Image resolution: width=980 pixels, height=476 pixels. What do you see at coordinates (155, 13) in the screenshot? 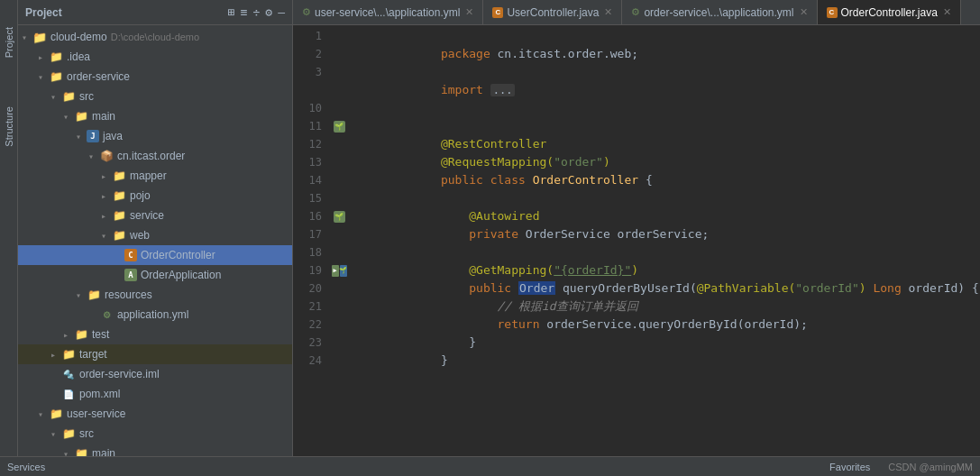
I see `panel-title-bar: Project ⊞ ≡ ÷ ⚙ —` at bounding box center [155, 13].